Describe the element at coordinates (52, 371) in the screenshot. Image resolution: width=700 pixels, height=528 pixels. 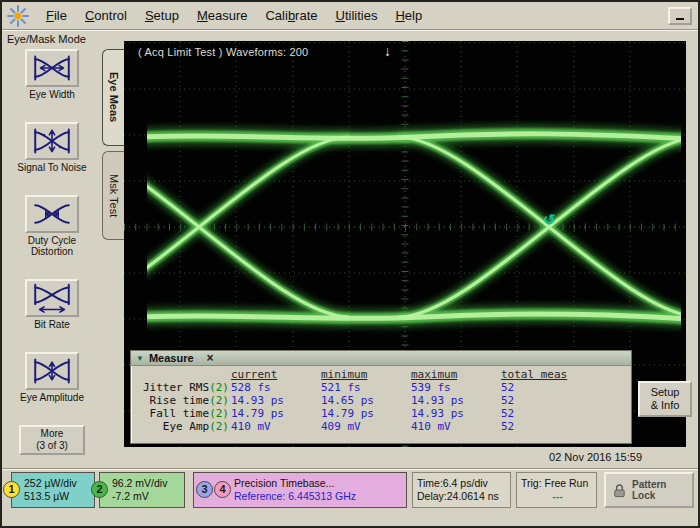
I see `eye-amplitude-button` at that location.